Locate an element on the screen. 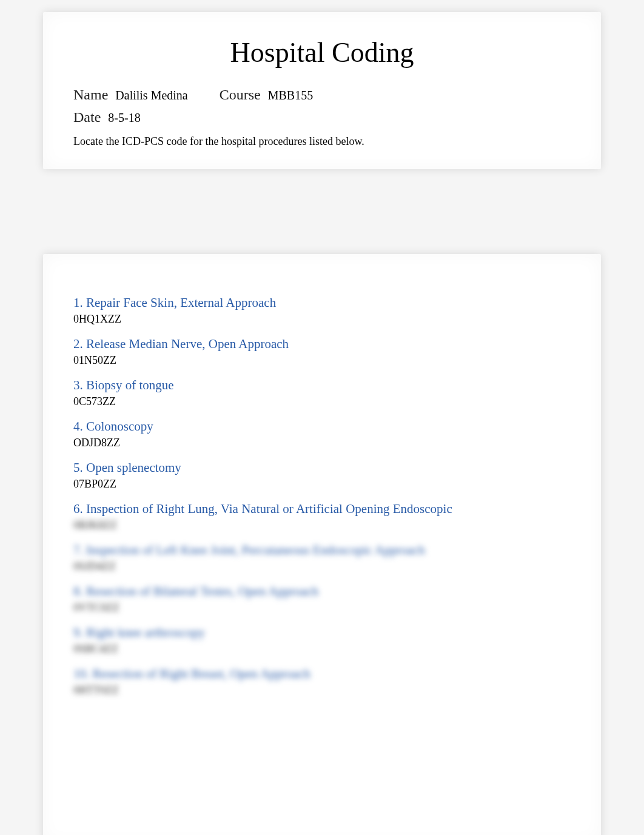  question-text: 8. Resection of Bilateral Testes, Open A… is located at coordinates (322, 592).